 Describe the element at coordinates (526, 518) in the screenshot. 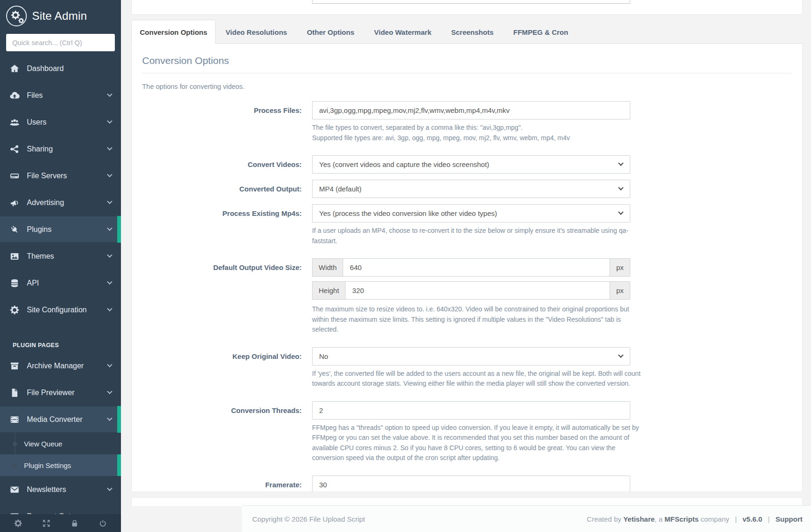

I see `page-footer: Copyright © 2026 File Upload Script Crea…` at that location.